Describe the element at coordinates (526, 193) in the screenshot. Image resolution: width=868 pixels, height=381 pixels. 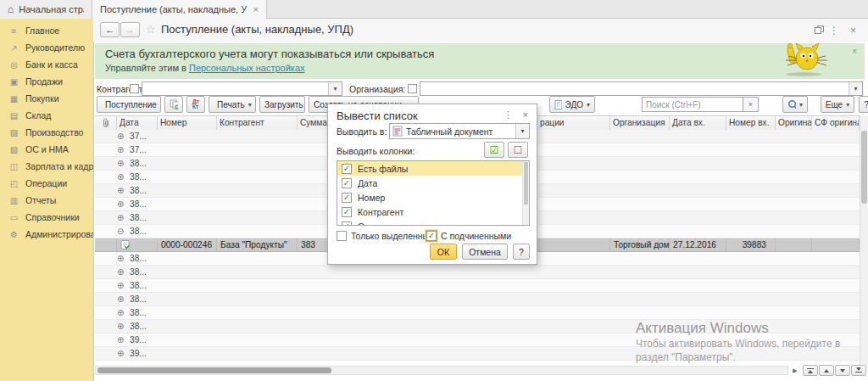
I see `dialog-scrollbar` at that location.